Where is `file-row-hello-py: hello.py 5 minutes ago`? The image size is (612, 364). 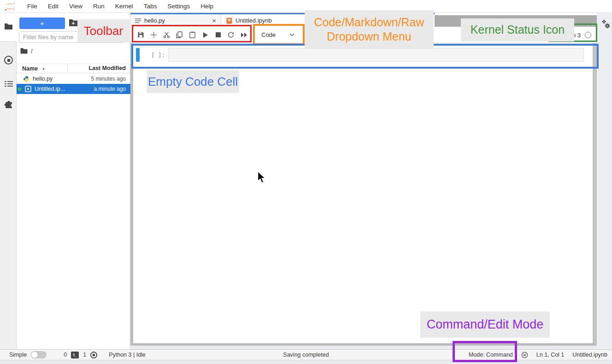
file-row-hello-py: hello.py 5 minutes ago is located at coordinates (74, 79).